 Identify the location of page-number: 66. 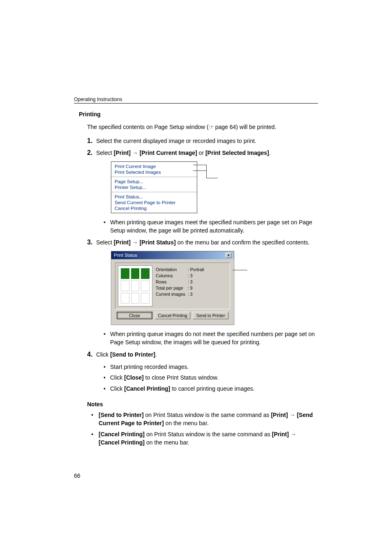
(77, 476).